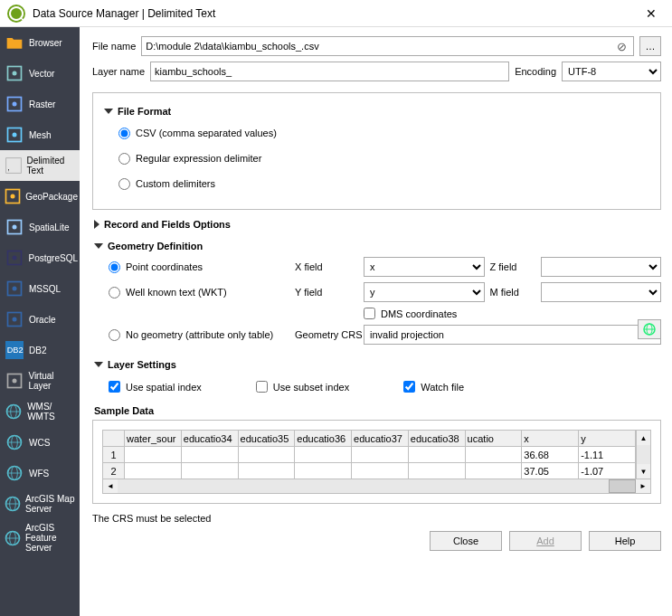 This screenshot has width=672, height=616. Describe the element at coordinates (387, 46) in the screenshot. I see `file-name-input` at that location.